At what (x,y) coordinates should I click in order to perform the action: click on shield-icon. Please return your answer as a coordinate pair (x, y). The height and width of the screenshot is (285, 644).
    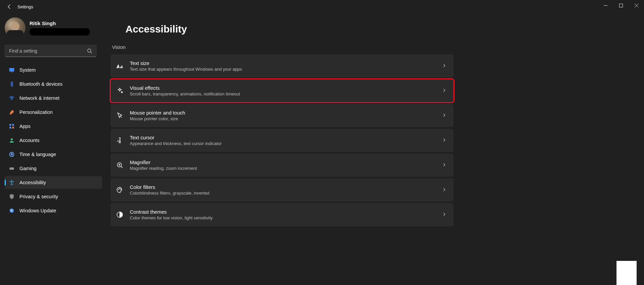
    Looking at the image, I should click on (12, 197).